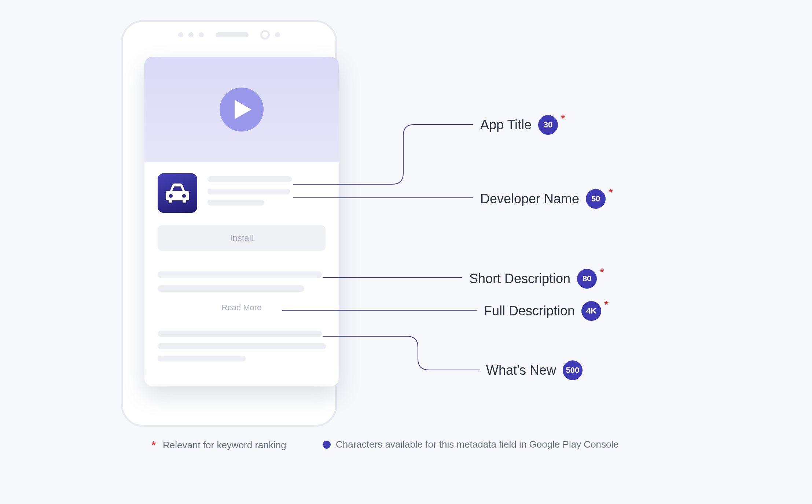 The width and height of the screenshot is (812, 504). Describe the element at coordinates (249, 192) in the screenshot. I see `developer-name-placeholder` at that location.